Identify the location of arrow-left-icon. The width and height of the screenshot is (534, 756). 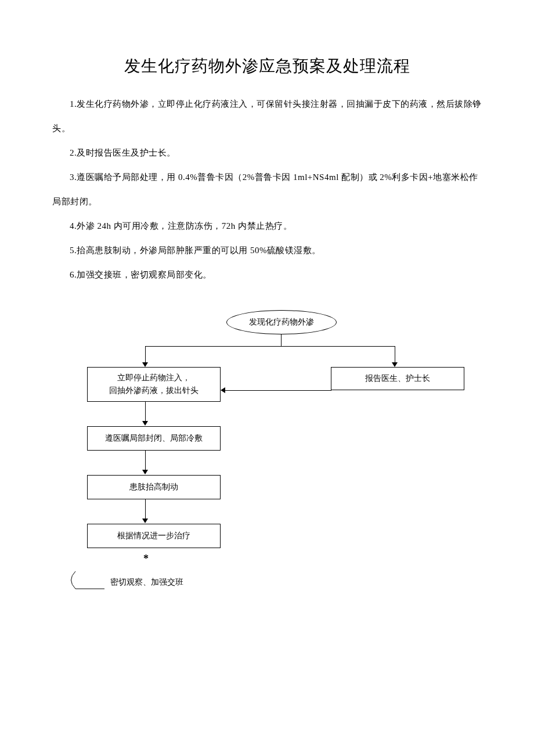
(223, 390).